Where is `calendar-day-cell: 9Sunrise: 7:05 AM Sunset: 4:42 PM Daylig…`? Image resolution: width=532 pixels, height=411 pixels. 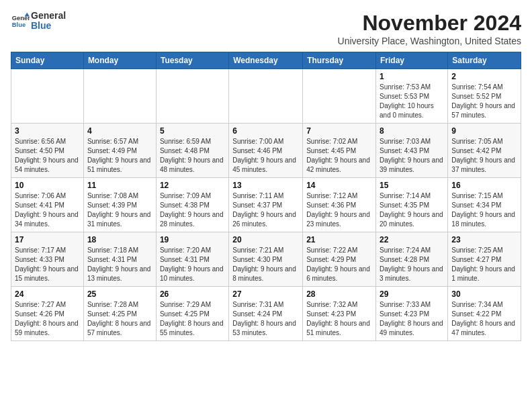
calendar-day-cell: 9Sunrise: 7:05 AM Sunset: 4:42 PM Daylig… is located at coordinates (485, 150).